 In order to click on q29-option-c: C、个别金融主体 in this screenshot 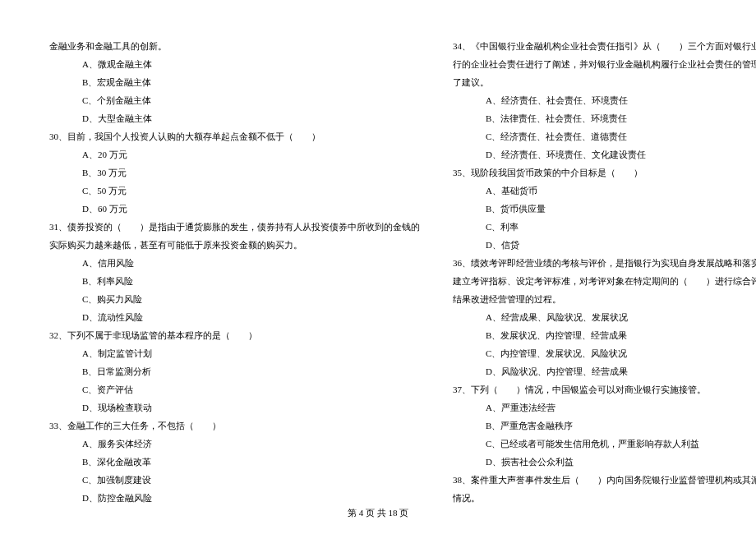, I will do `click(235, 100)`.